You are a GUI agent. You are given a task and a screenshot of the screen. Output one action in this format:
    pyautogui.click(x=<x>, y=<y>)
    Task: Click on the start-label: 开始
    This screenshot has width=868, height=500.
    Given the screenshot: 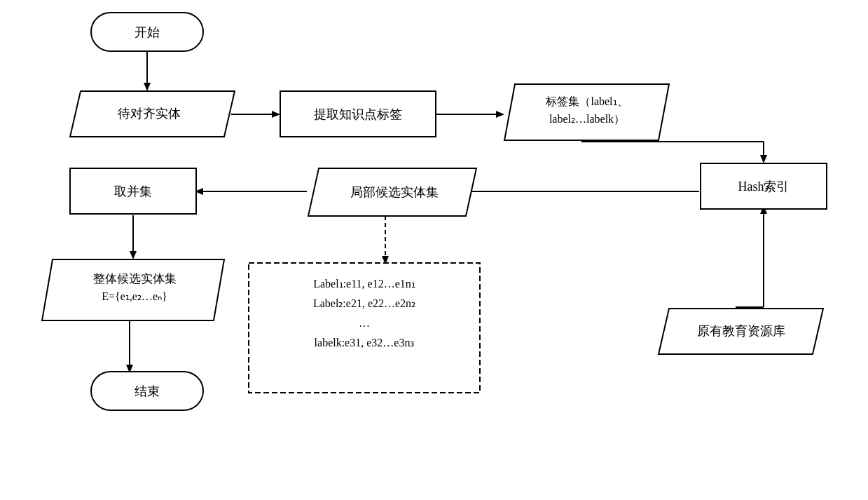 What is the action you would take?
    pyautogui.click(x=147, y=32)
    